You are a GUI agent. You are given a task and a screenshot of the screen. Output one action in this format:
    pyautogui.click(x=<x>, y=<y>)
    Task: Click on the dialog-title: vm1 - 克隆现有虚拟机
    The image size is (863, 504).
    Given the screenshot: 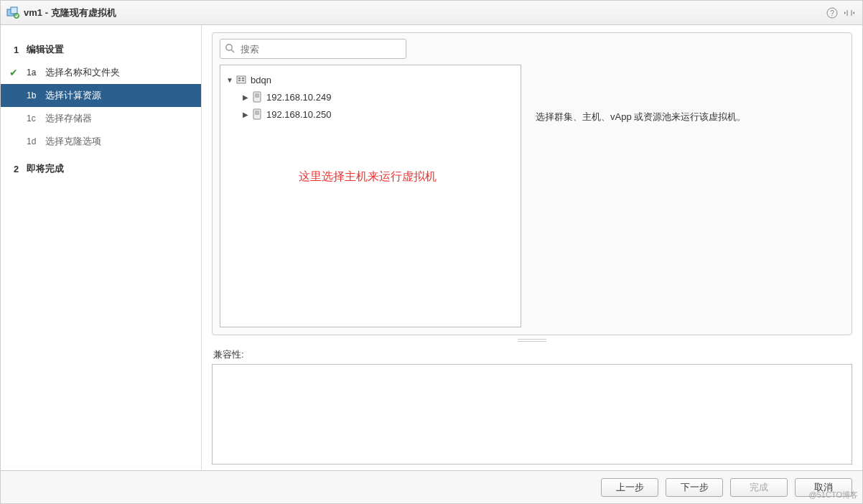 What is the action you would take?
    pyautogui.click(x=423, y=13)
    